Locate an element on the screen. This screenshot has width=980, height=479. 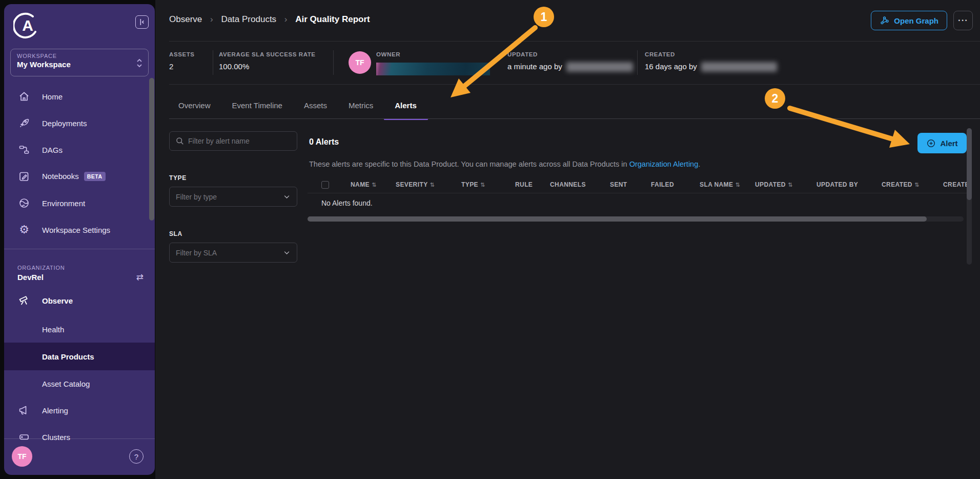
sidebar-item-label: DAGs is located at coordinates (52, 150).